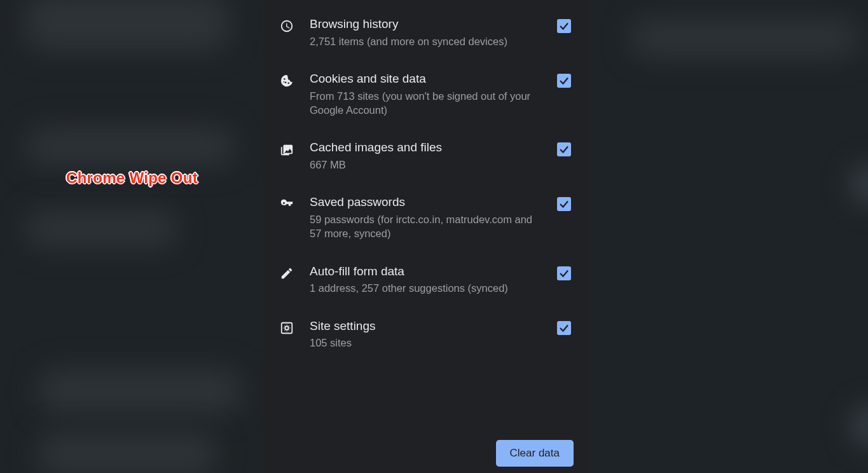  Describe the element at coordinates (564, 26) in the screenshot. I see `checkbox-browsing-history` at that location.